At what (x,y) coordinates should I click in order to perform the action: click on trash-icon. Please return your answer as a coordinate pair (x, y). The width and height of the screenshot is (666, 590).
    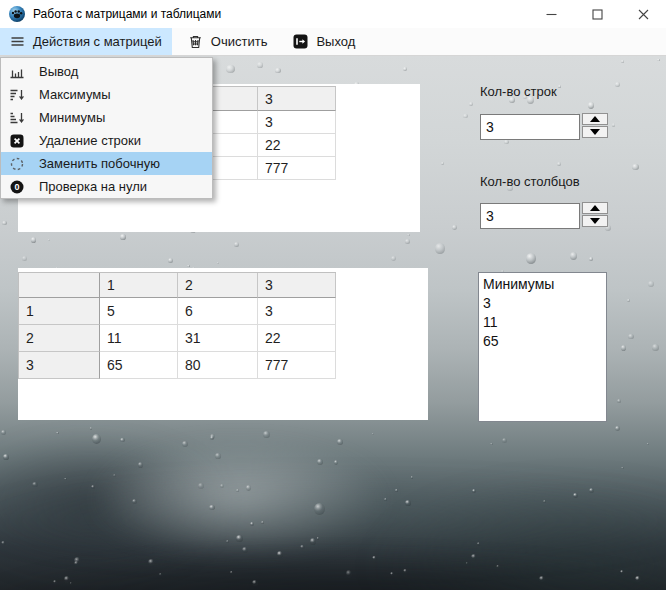
    Looking at the image, I should click on (196, 42).